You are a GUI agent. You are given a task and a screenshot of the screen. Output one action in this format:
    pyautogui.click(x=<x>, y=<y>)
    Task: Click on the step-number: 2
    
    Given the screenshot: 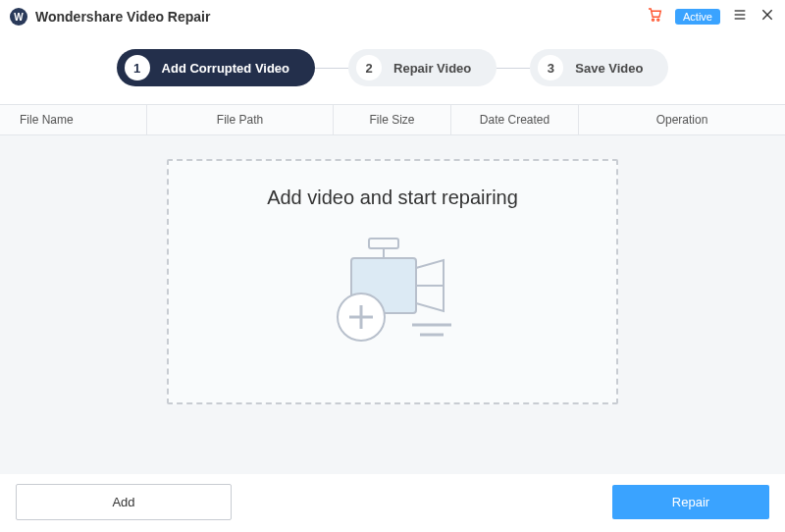 What is the action you would take?
    pyautogui.click(x=369, y=68)
    